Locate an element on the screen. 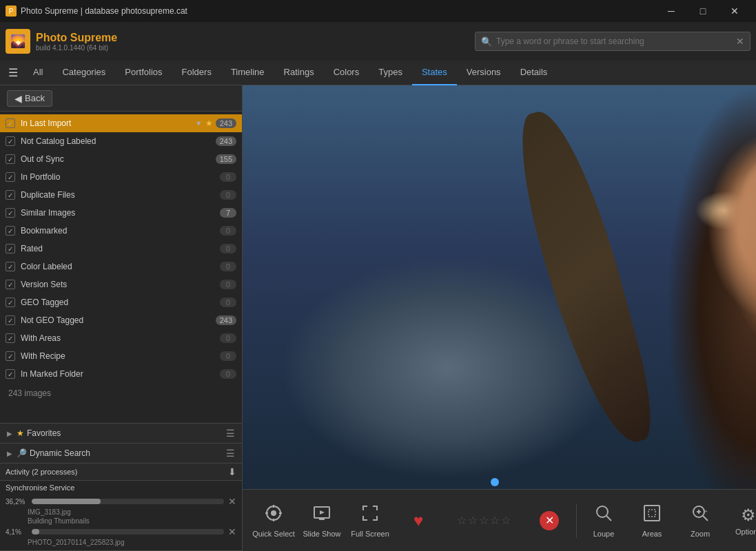  reject-button: ✕ is located at coordinates (549, 521).